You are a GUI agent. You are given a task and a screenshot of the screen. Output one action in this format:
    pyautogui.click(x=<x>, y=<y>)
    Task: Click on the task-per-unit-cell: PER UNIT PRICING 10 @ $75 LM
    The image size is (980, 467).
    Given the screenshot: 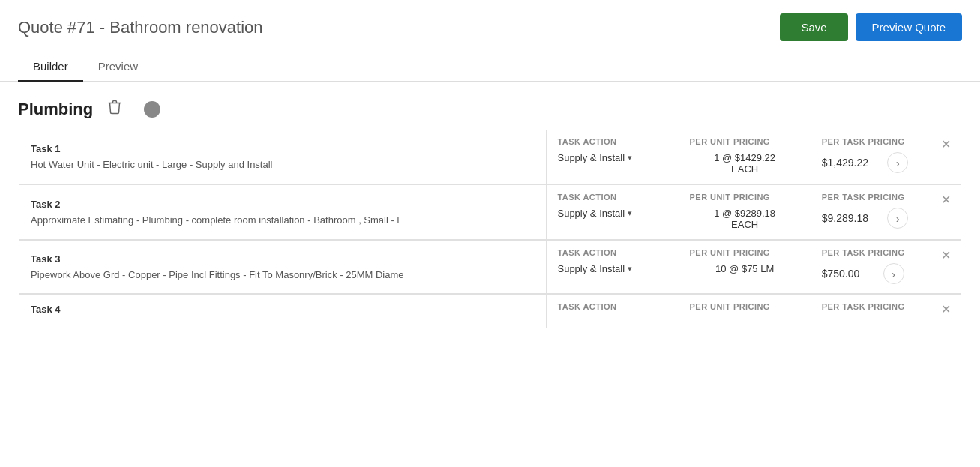 What is the action you would take?
    pyautogui.click(x=745, y=267)
    